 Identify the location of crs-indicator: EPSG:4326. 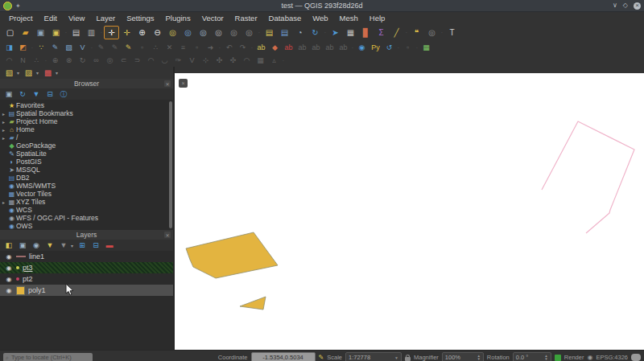
(612, 357).